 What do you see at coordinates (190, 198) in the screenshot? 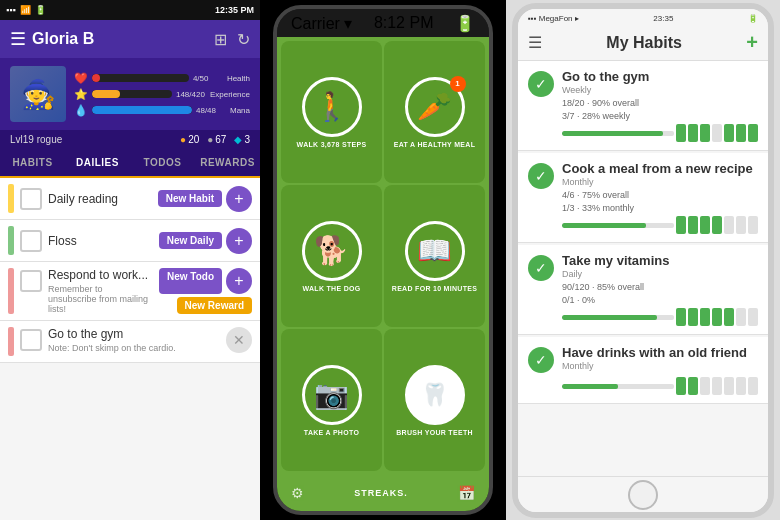
I see `new-habit-badge: New Habit` at bounding box center [190, 198].